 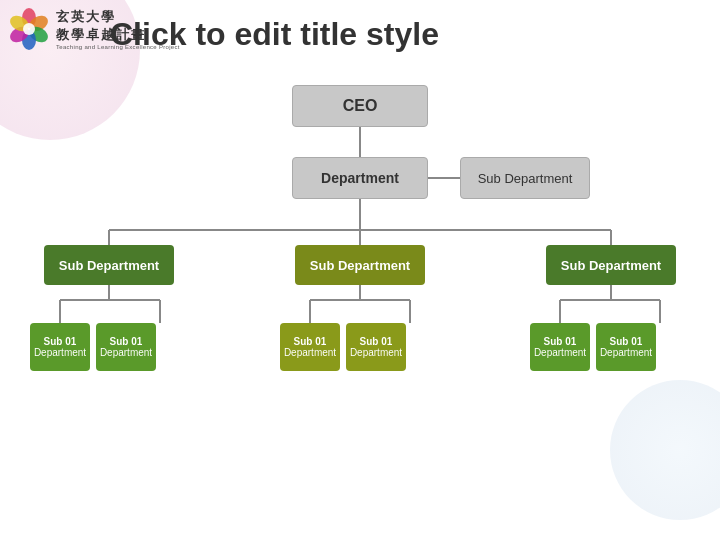 What do you see at coordinates (109, 266) in the screenshot?
I see `subdept-left-label: Sub Department` at bounding box center [109, 266].